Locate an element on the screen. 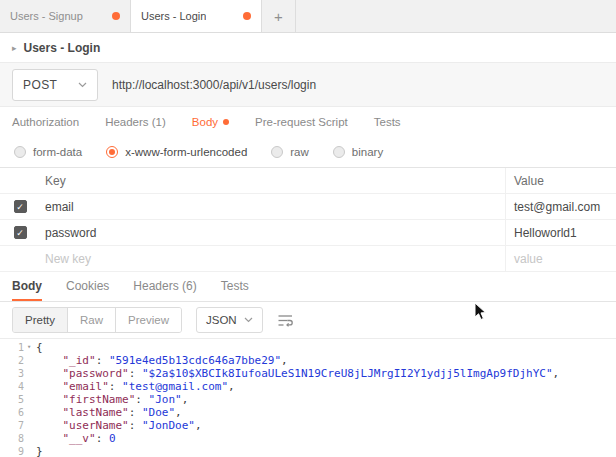 The image size is (616, 457). new-tab-button: + is located at coordinates (279, 16).